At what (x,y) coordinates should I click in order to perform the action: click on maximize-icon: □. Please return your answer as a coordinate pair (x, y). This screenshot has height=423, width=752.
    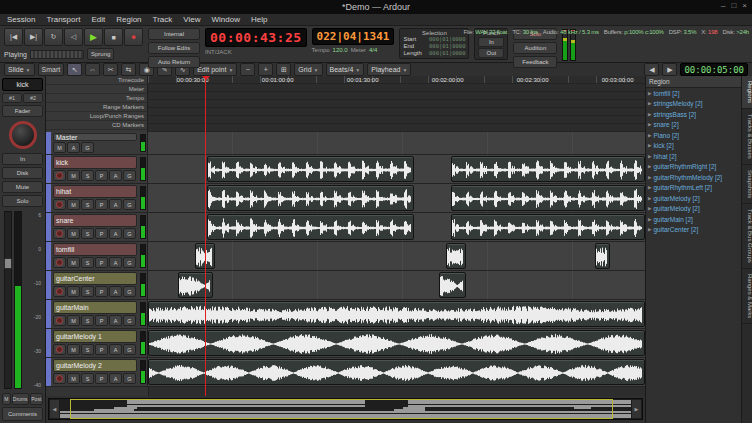
    Looking at the image, I should click on (734, 6).